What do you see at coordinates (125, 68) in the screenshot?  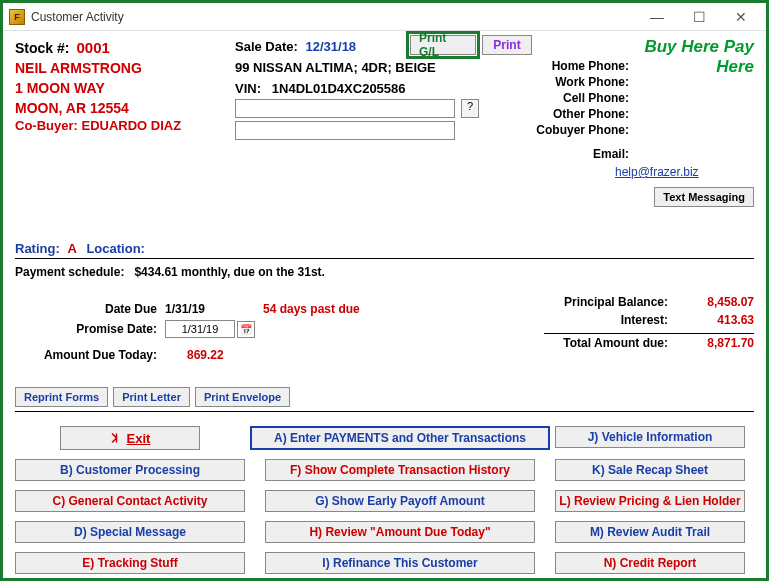 I see `customer-name: NEIL ARMSTRONG` at bounding box center [125, 68].